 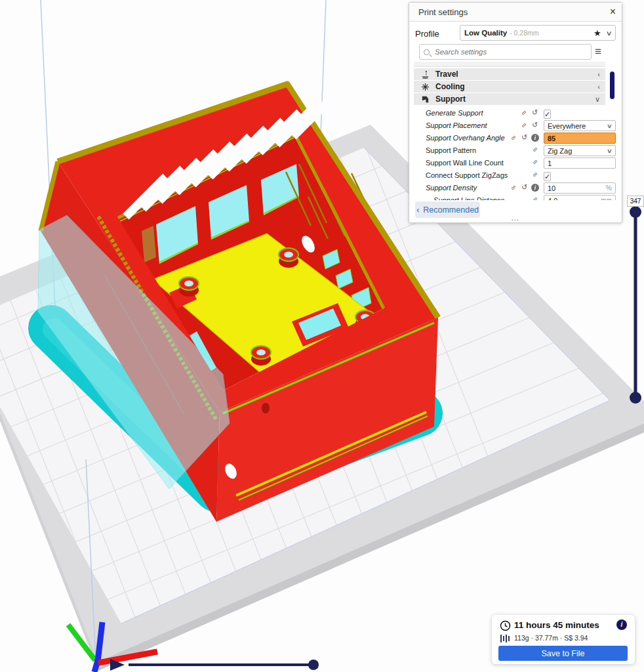 What do you see at coordinates (313, 665) in the screenshot?
I see `playback-handle` at bounding box center [313, 665].